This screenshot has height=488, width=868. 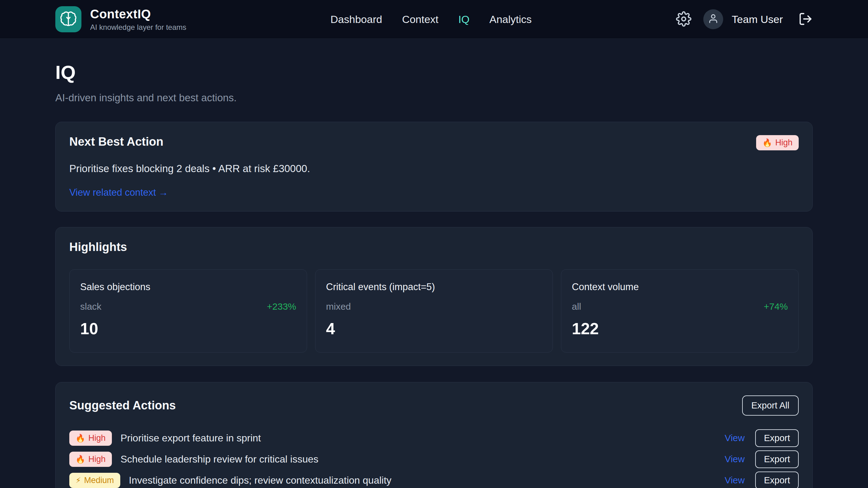 I want to click on page-subtitle: AI-driven insights and next best actions…, so click(x=434, y=98).